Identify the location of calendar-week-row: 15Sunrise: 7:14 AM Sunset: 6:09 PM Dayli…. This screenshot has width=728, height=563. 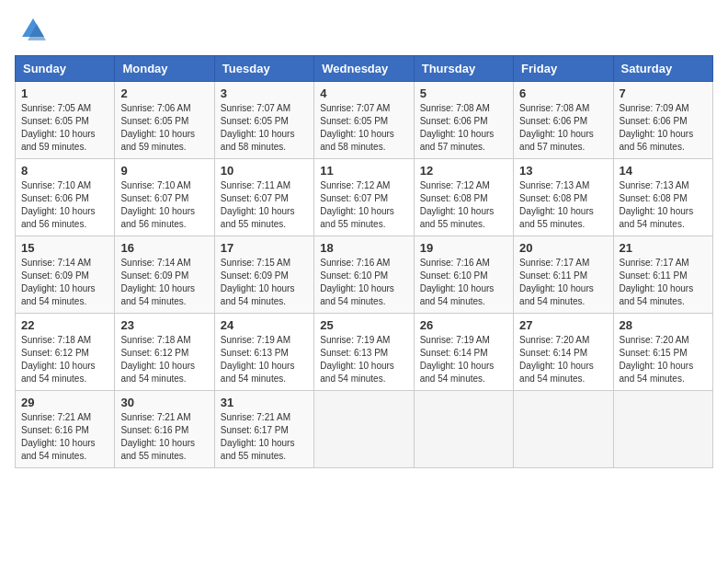
(364, 275).